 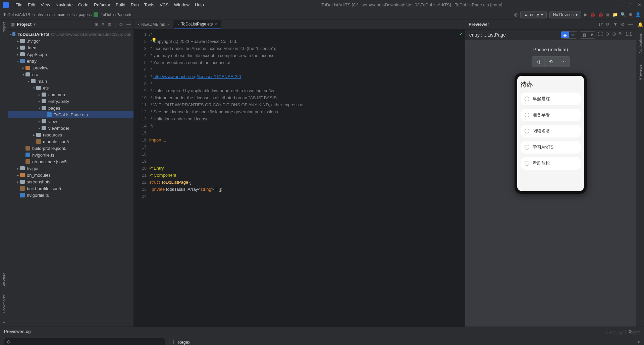 I want to click on tree-item: ▸common, so click(x=71, y=95).